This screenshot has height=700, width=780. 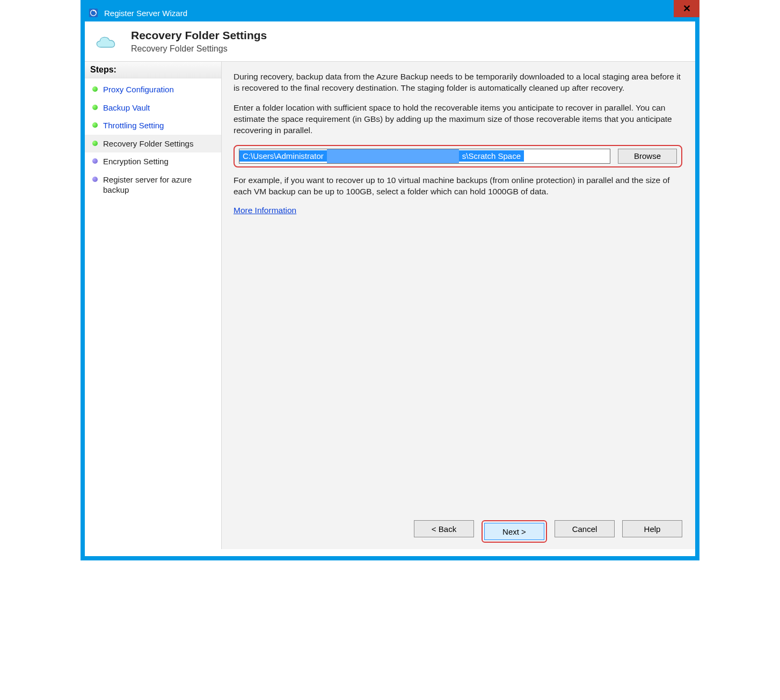 I want to click on header-band: Recovery Folder Settings Recovery Folder…, so click(x=390, y=42).